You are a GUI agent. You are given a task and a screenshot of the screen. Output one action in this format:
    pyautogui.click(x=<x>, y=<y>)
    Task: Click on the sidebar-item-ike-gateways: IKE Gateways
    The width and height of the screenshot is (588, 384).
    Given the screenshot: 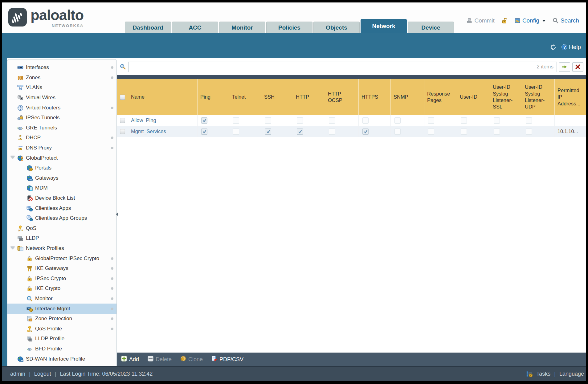 What is the action you would take?
    pyautogui.click(x=62, y=269)
    